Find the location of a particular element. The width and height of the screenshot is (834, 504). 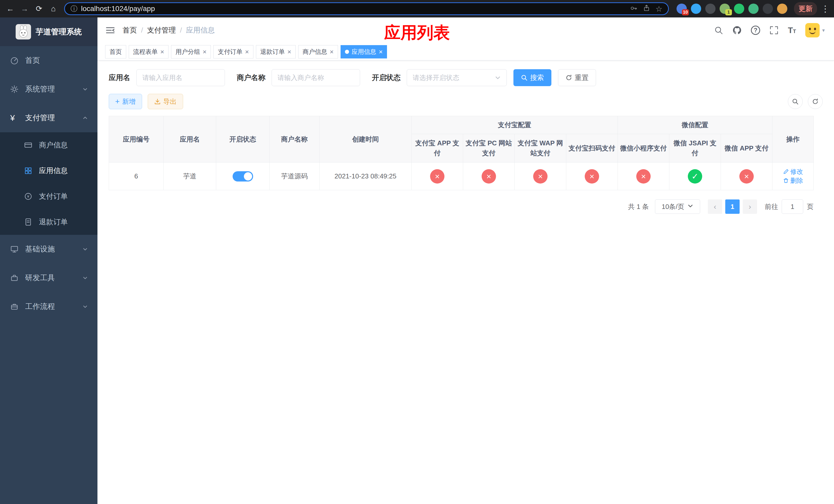

reset-button: 重置 is located at coordinates (577, 78).